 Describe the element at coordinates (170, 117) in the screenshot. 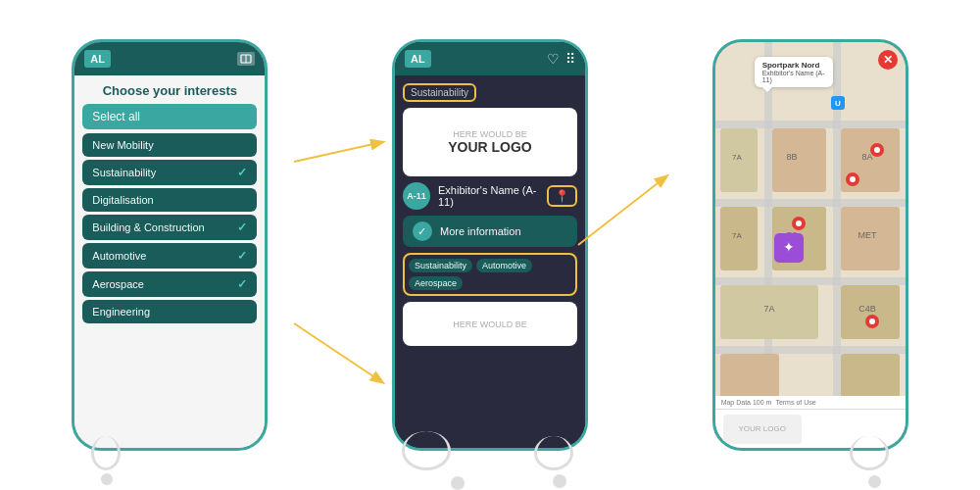

I see `select-all-button: Select all` at that location.